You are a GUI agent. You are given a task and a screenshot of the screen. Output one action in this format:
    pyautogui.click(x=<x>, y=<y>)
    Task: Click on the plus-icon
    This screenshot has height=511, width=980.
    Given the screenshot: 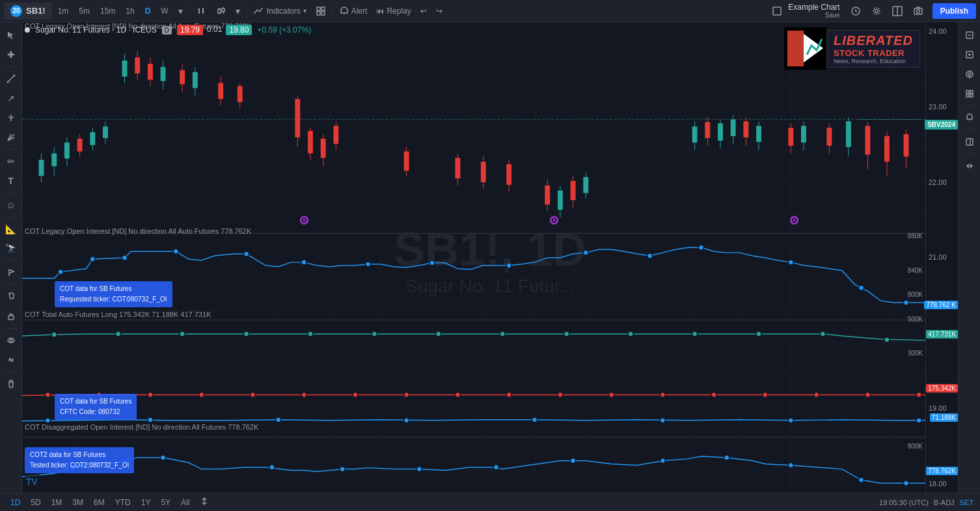 What is the action you would take?
    pyautogui.click(x=970, y=55)
    